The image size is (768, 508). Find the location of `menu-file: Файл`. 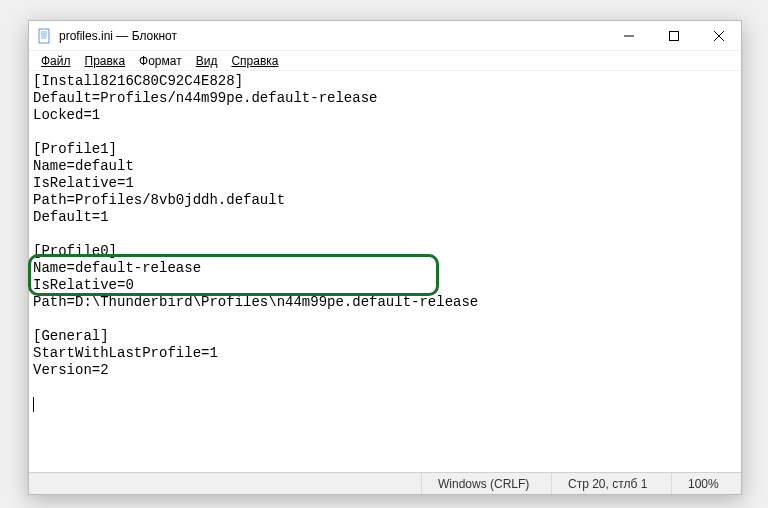

menu-file: Файл is located at coordinates (56, 61).